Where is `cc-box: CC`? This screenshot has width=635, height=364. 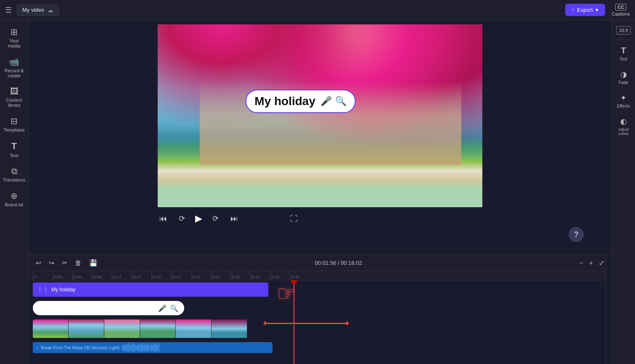 cc-box: CC is located at coordinates (621, 7).